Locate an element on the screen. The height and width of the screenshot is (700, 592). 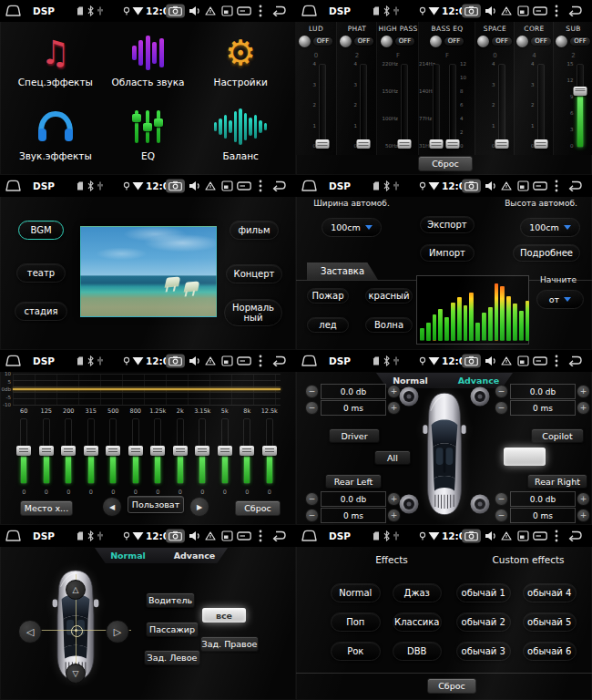
custom-effect-button: обычай 1 is located at coordinates (484, 592).